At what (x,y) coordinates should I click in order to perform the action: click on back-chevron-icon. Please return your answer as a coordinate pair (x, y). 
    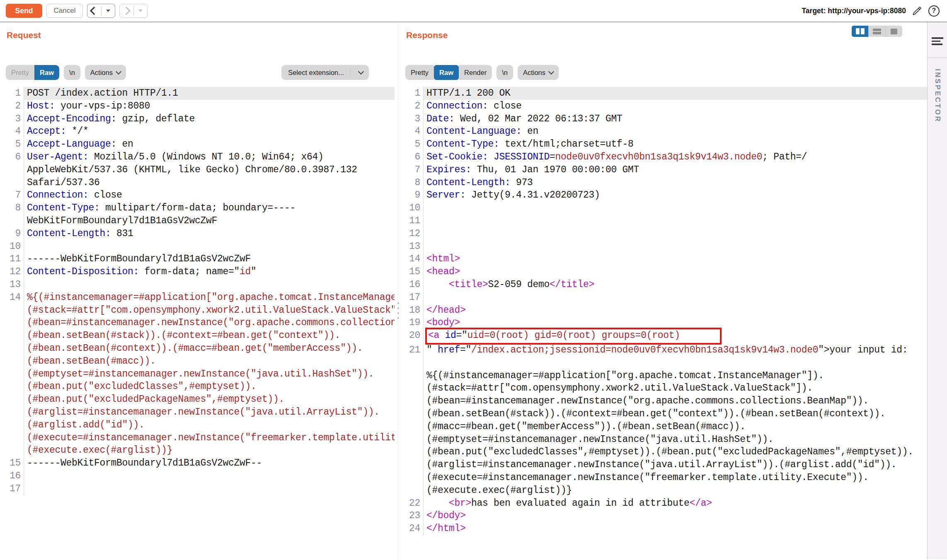
    Looking at the image, I should click on (94, 11).